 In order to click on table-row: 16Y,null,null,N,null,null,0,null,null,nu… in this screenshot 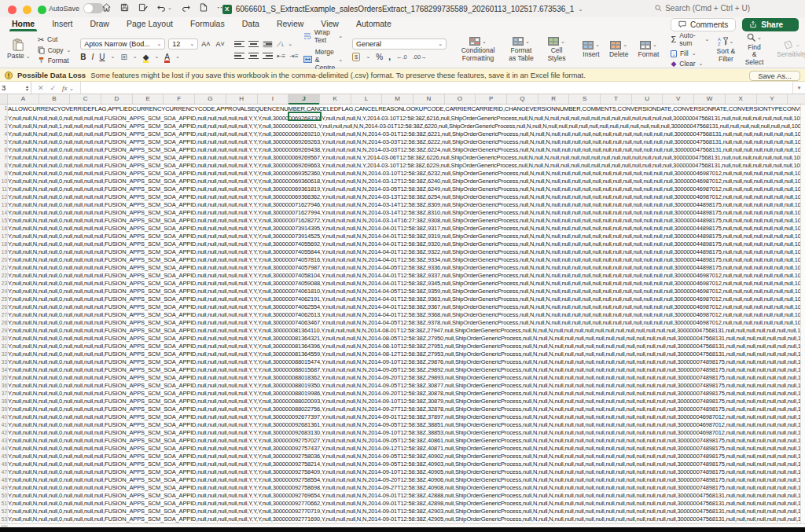, I will do `click(400, 229)`.